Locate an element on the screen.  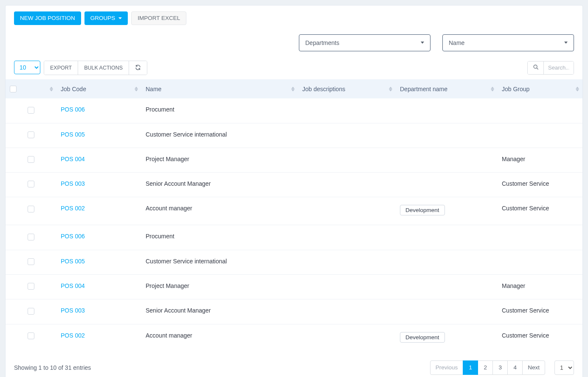
export-button: EXPORT is located at coordinates (61, 68).